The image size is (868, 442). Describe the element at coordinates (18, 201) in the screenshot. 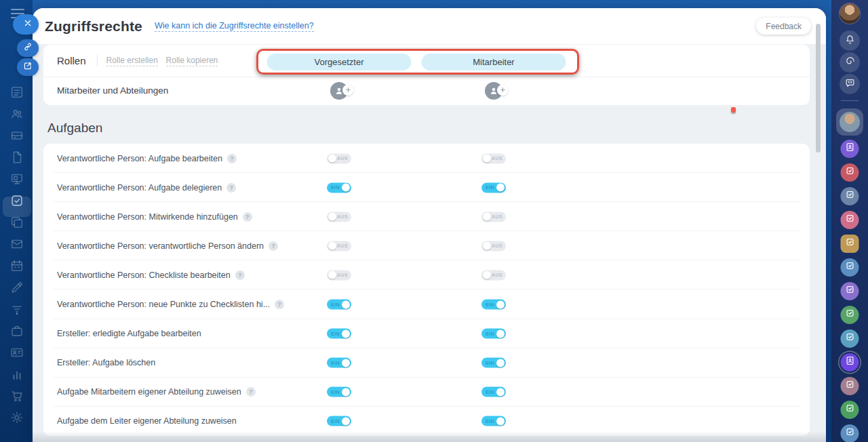

I see `sidebar-item-tasks` at that location.